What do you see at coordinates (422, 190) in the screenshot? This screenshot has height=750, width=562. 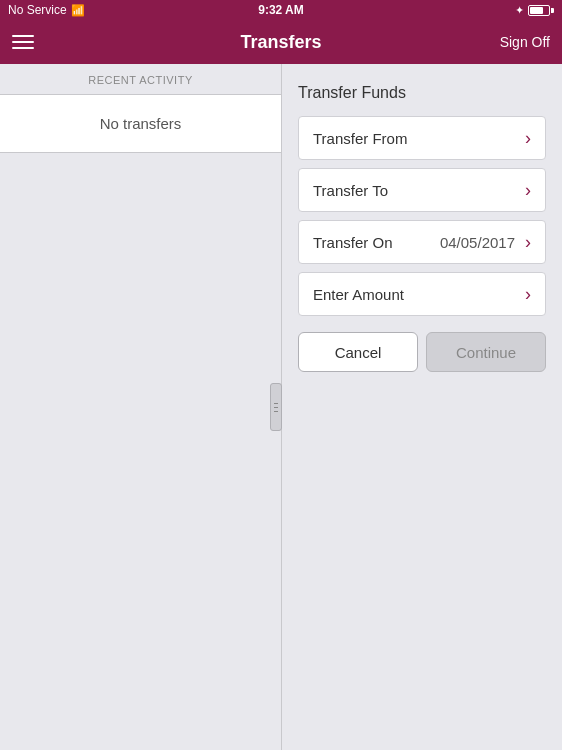 I see `transfer-to-row: Transfer To ›` at bounding box center [422, 190].